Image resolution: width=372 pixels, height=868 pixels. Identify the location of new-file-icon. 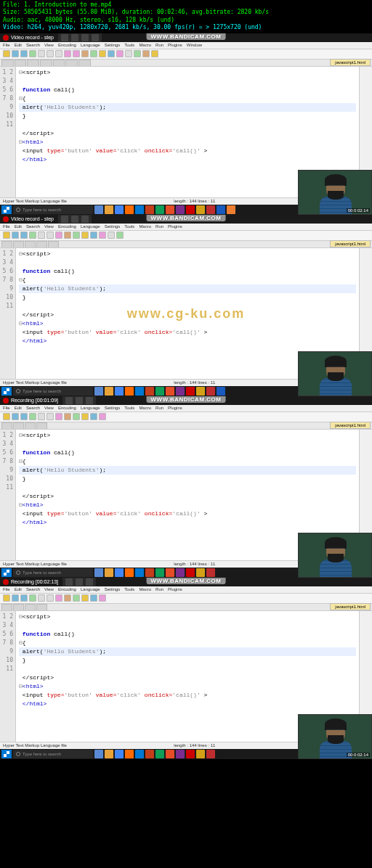
(7, 54).